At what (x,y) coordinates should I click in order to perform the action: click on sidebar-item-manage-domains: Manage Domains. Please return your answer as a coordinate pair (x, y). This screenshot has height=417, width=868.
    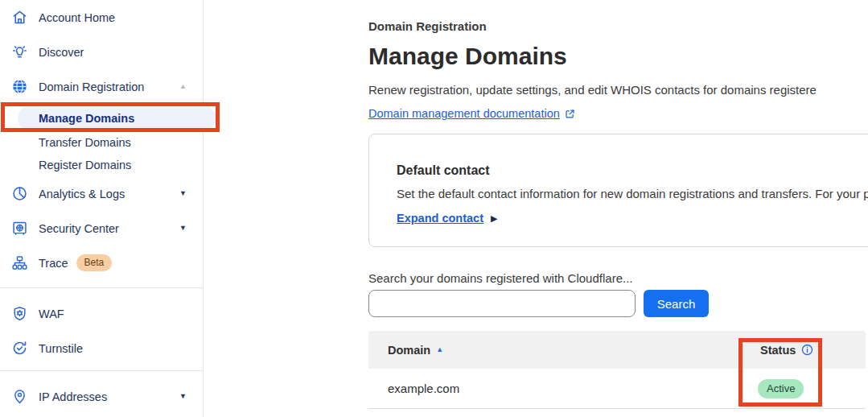
    Looking at the image, I should click on (117, 118).